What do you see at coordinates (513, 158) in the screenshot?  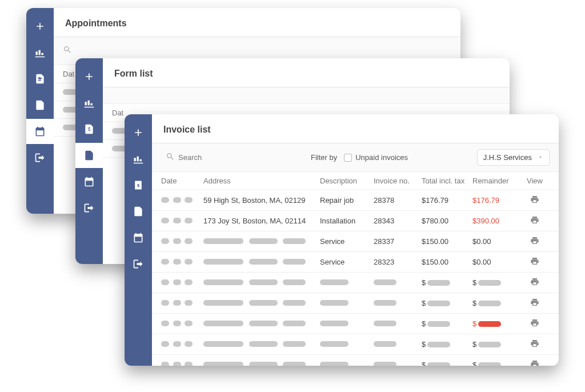 I see `company-select: J.H.S Services` at bounding box center [513, 158].